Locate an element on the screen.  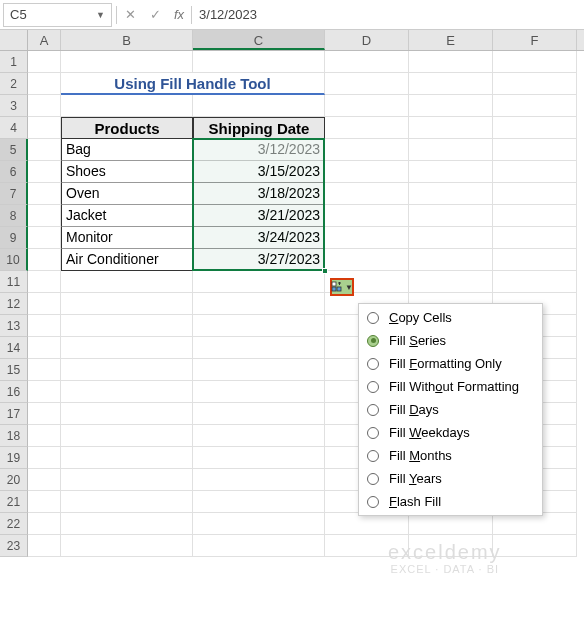
row-header: 9 is located at coordinates (14, 238).